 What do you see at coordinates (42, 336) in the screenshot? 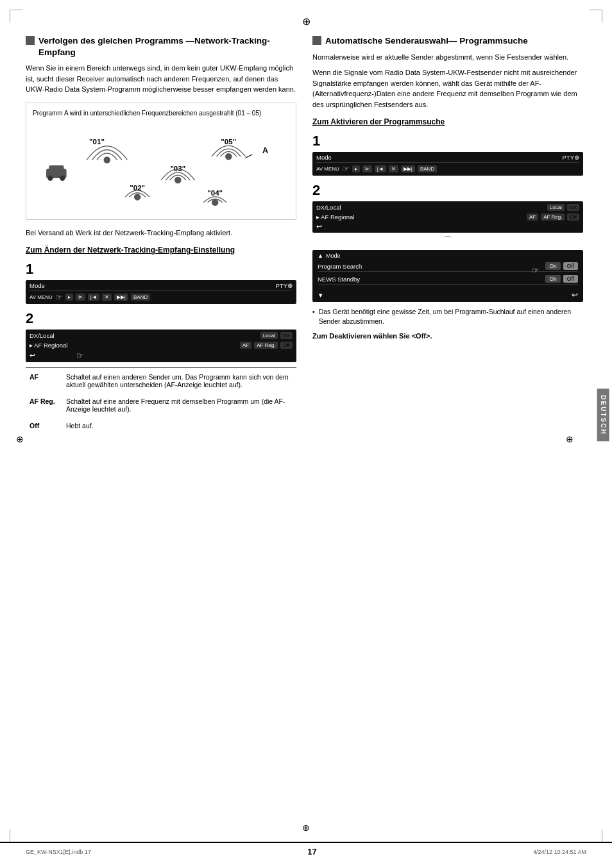
I see `dx-row1-left: DX/Local` at bounding box center [42, 336].